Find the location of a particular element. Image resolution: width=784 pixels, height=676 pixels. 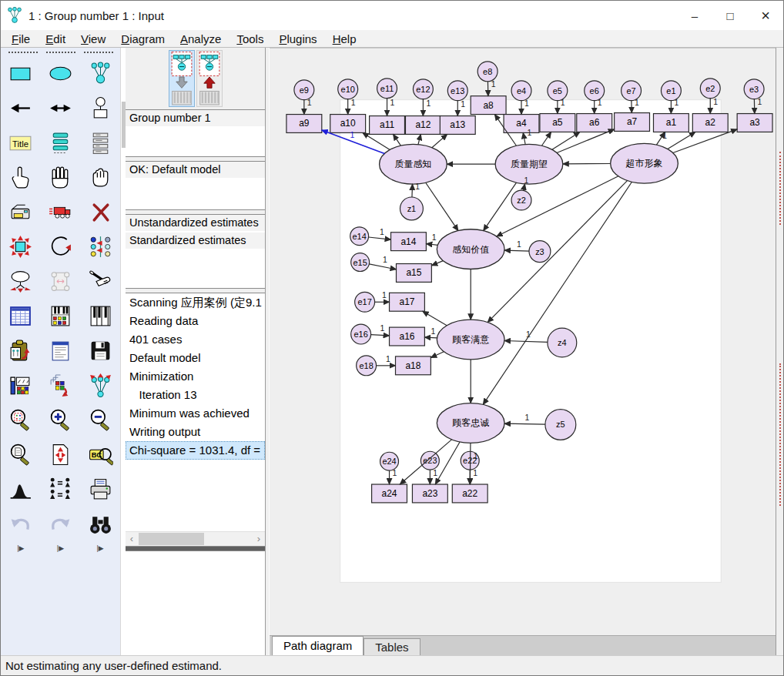

error-z1: z1 is located at coordinates (411, 209).